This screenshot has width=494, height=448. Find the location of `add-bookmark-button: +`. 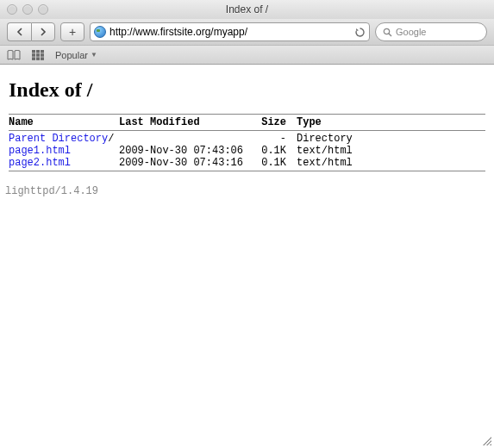

add-bookmark-button: + is located at coordinates (72, 32).